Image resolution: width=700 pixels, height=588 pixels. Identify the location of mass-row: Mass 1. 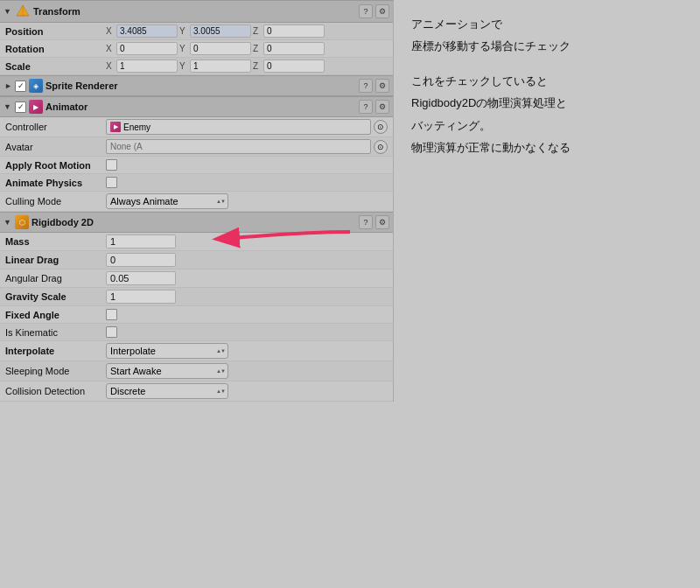
(196, 242).